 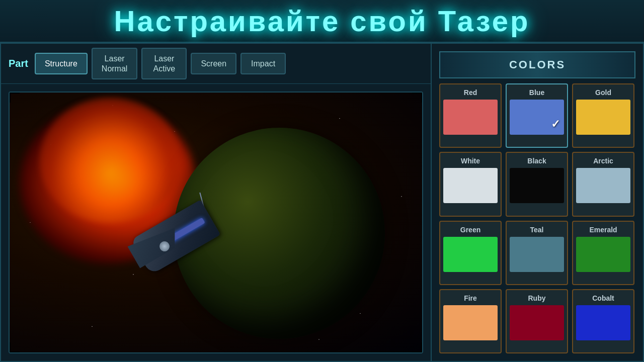 What do you see at coordinates (537, 184) in the screenshot?
I see `color-item-black: Black` at bounding box center [537, 184].